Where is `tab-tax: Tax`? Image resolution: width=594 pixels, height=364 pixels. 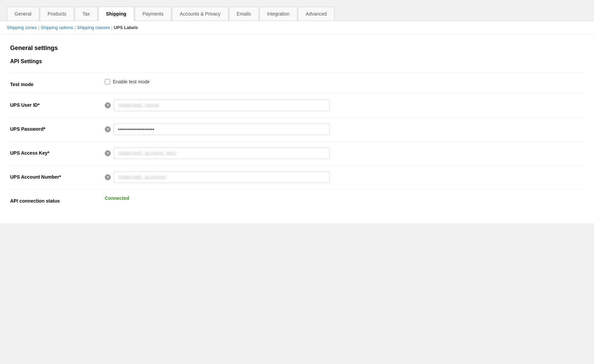
tab-tax: Tax is located at coordinates (86, 14).